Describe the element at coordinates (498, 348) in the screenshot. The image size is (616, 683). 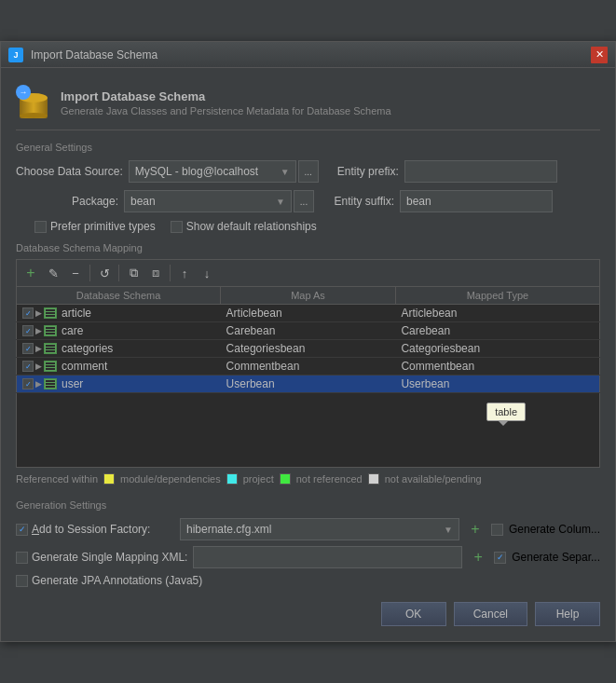
I see `mapped-type-cell: Categoriesbean` at that location.